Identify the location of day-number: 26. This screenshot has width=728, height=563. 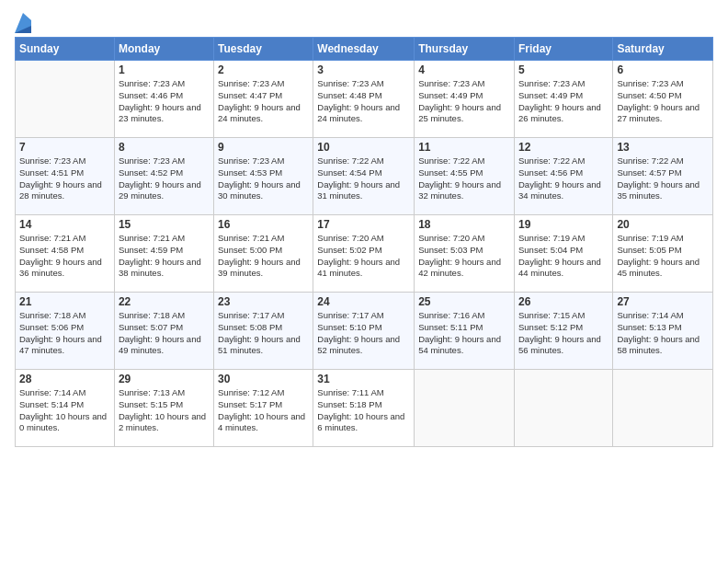
(563, 302).